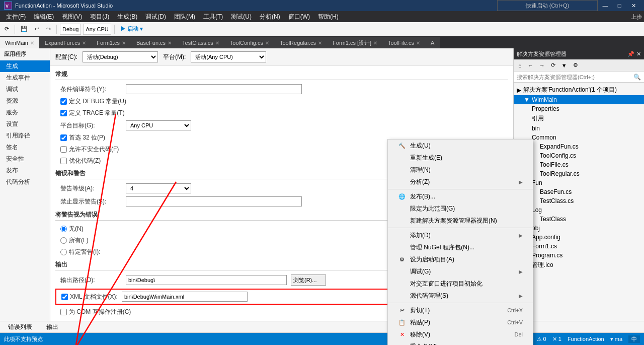 The width and height of the screenshot is (644, 345). What do you see at coordinates (633, 6) in the screenshot?
I see `close-btn: ✕` at bounding box center [633, 6].